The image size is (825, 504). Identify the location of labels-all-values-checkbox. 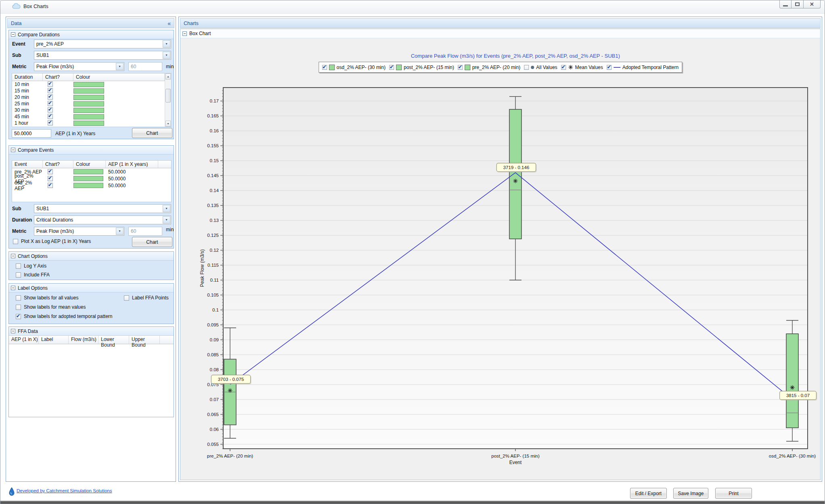
(19, 298).